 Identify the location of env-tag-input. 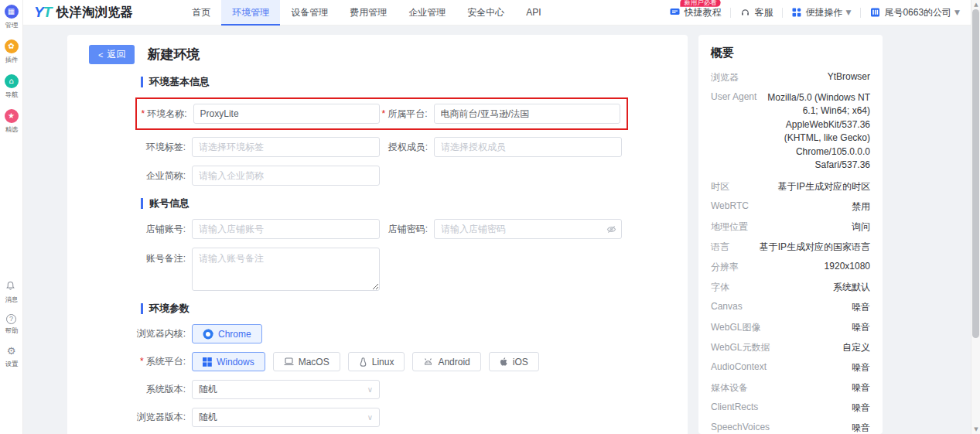
(286, 147).